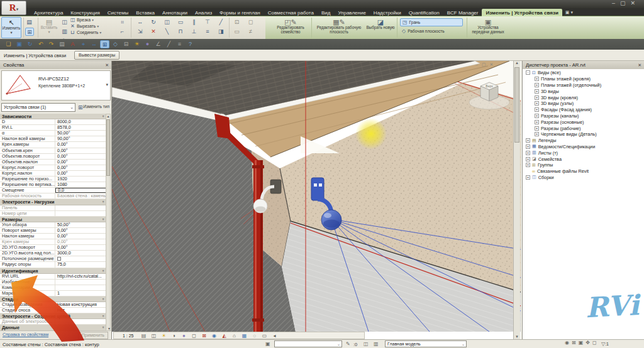 The image size is (644, 348). What do you see at coordinates (19, 44) in the screenshot?
I see `save-icon: ▣` at bounding box center [19, 44].